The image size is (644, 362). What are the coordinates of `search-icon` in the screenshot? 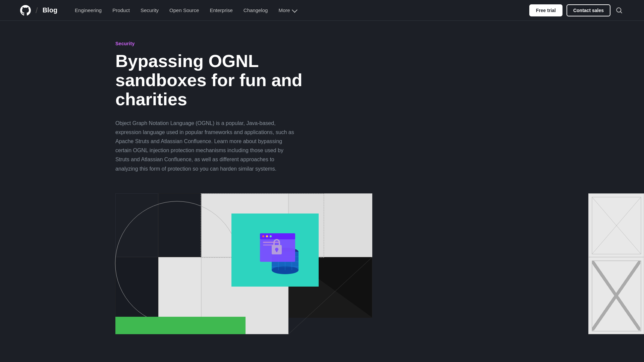 It's located at (619, 10).